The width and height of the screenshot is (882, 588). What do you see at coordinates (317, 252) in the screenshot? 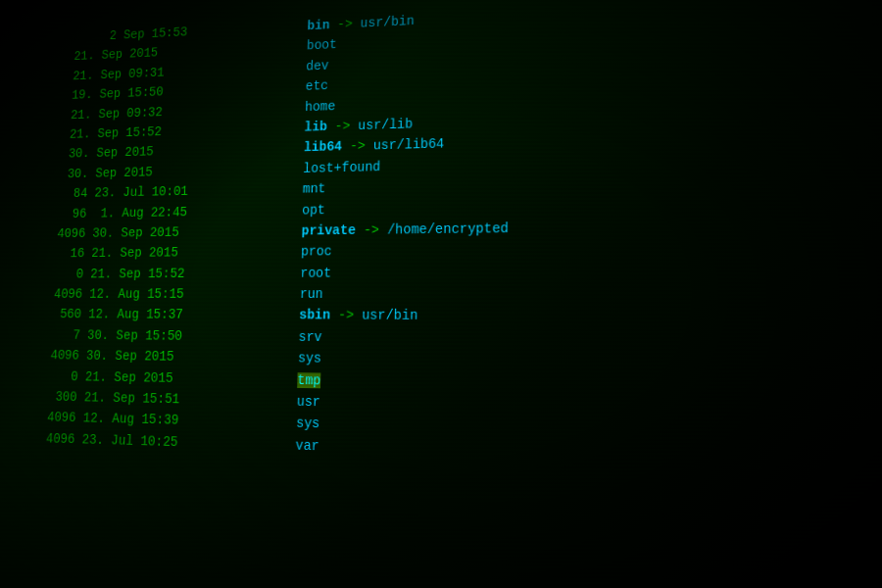
I see `dir-name: proc` at bounding box center [317, 252].